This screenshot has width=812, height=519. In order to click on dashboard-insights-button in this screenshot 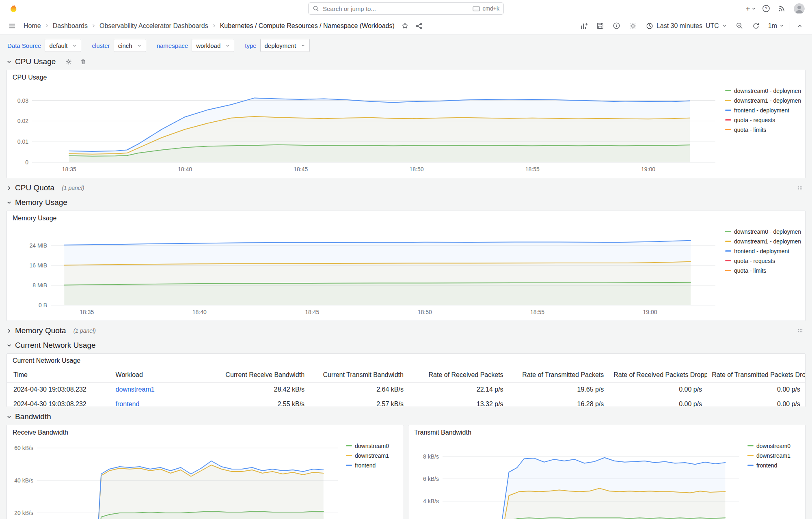, I will do `click(617, 26)`.